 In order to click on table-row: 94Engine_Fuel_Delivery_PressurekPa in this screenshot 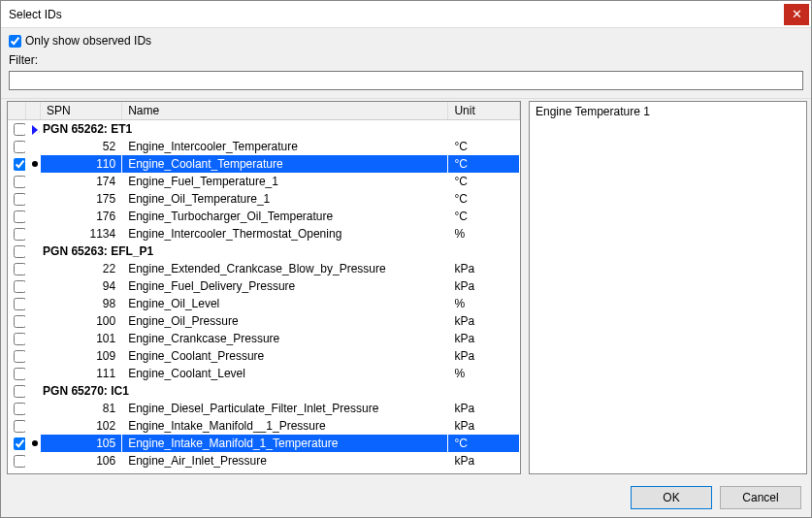, I will do `click(264, 286)`.